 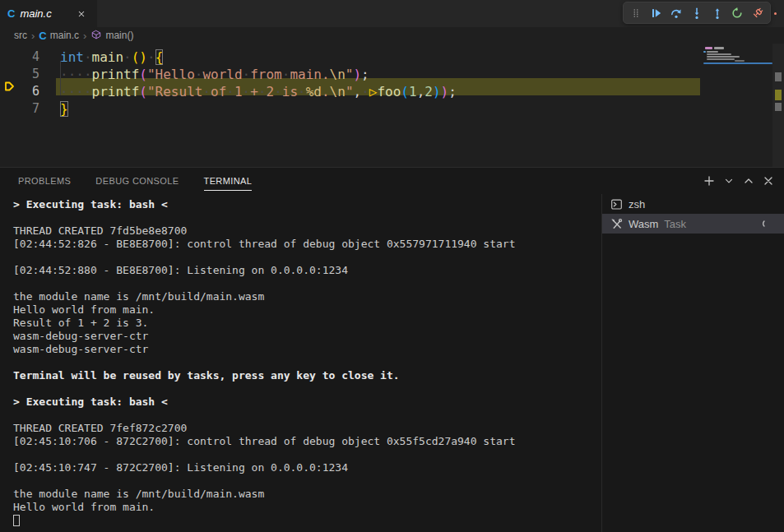 What do you see at coordinates (258, 92) in the screenshot?
I see `code-text: ····printf("Result·of·1·+·2·is·%d.\n",·▷…` at bounding box center [258, 92].